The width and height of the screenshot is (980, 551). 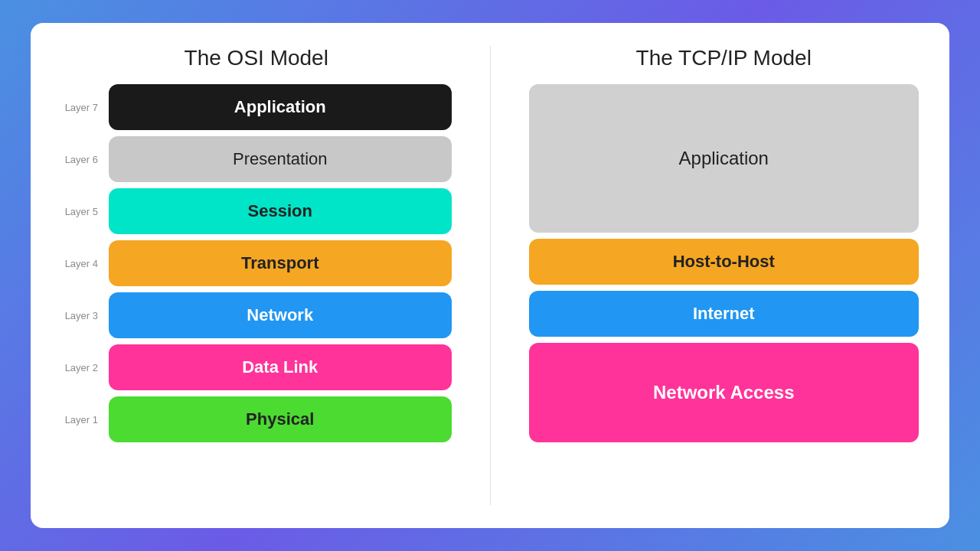 I want to click on tcpip-layer-internet: Internet, so click(x=724, y=314).